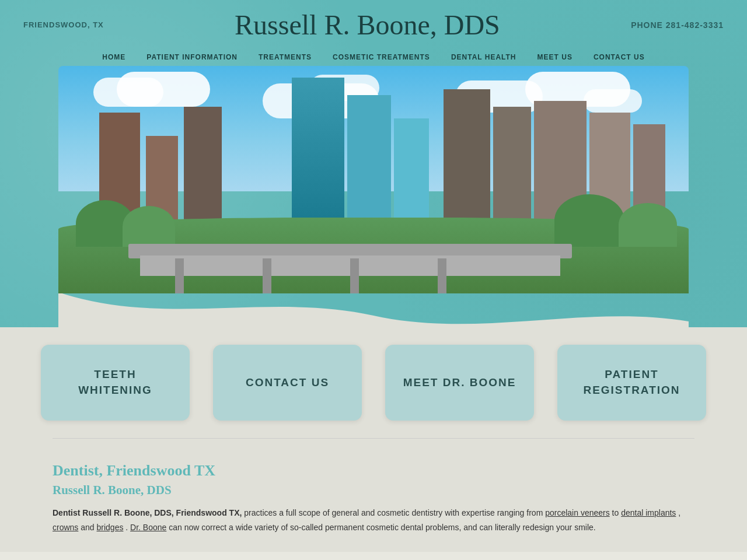 This screenshot has height=560, width=747. What do you see at coordinates (395, 513) in the screenshot?
I see `para-text-1: practices a full scope of general and co…` at bounding box center [395, 513].